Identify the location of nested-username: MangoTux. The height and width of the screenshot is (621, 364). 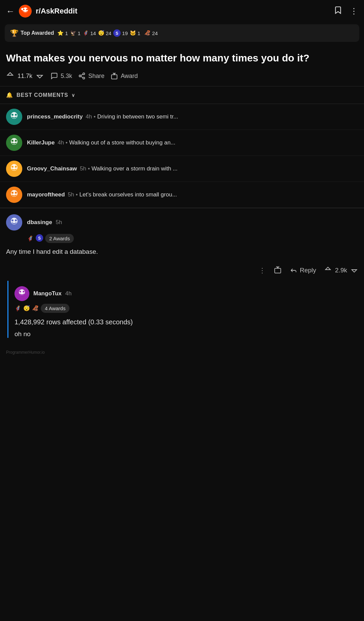
(48, 294).